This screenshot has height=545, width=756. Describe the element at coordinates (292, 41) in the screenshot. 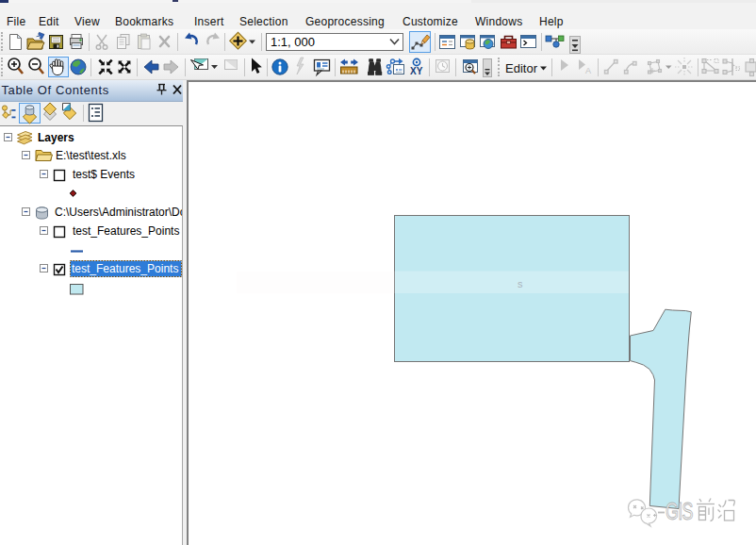

I see `svg-text: 1:1, 000` at that location.